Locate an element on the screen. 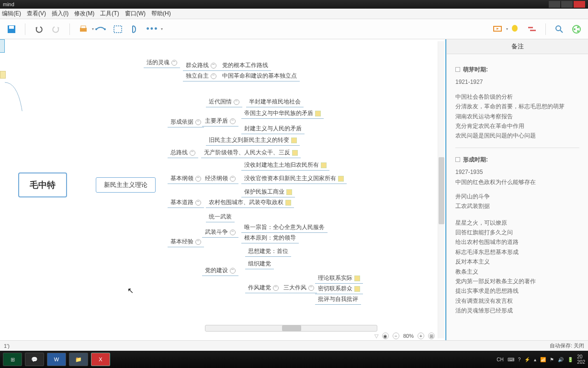 Image resolution: width=588 pixels, height=368 pixels. minimize-button is located at coordinates (554, 4).